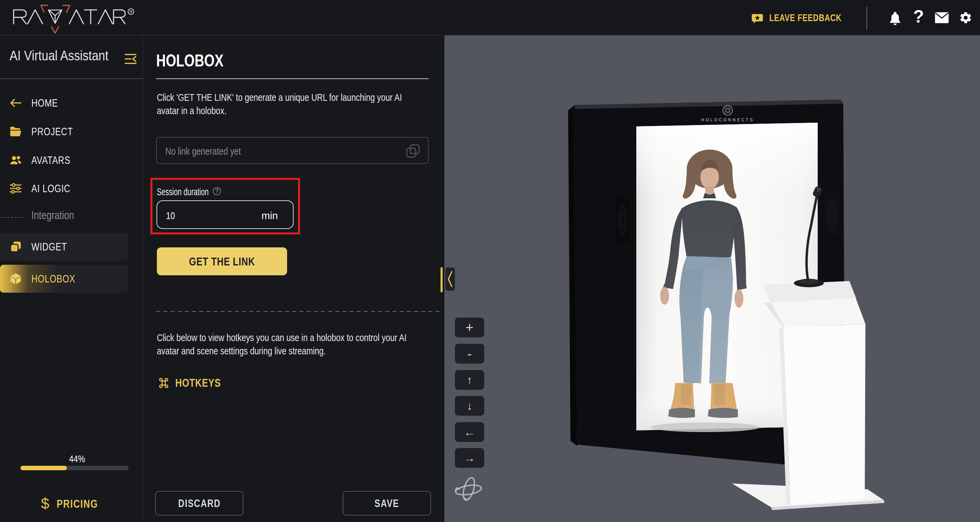  I want to click on svg-text: R, so click(131, 12).